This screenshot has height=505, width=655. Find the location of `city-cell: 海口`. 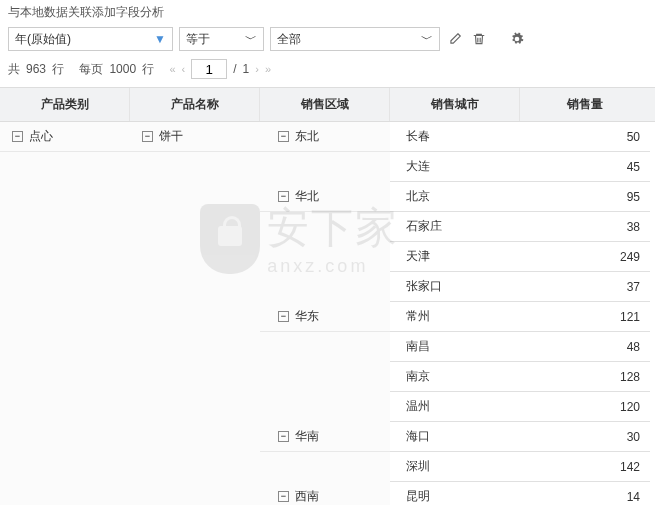

city-cell: 海口 is located at coordinates (455, 437).